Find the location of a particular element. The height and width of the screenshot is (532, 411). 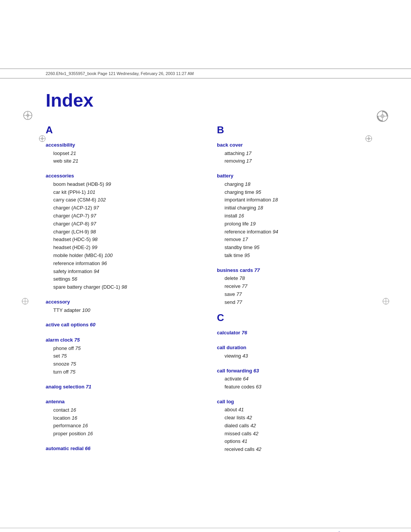

section-a-letter: A is located at coordinates (120, 130).